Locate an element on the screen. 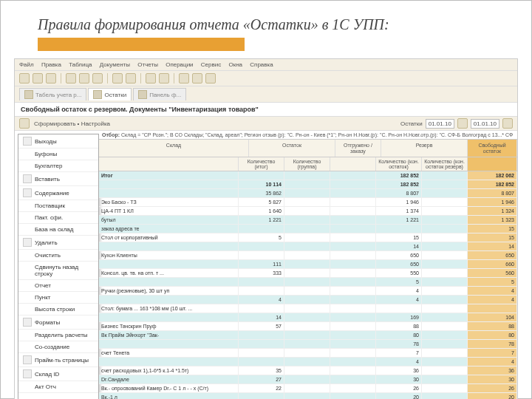 Image resolution: width=532 pixels, height=399 pixels. table-row: Стол от корпоративный51515 is located at coordinates (308, 238).